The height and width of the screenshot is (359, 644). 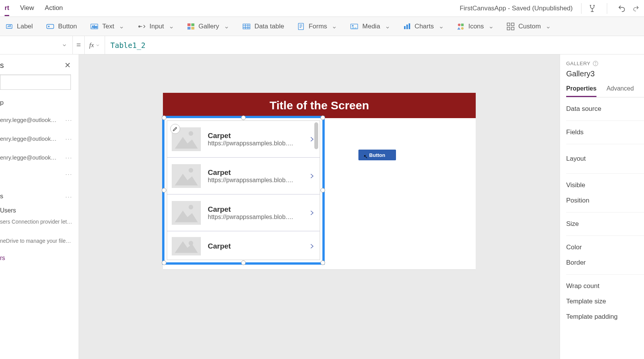 I want to click on undo-icon, so click(x=622, y=8).